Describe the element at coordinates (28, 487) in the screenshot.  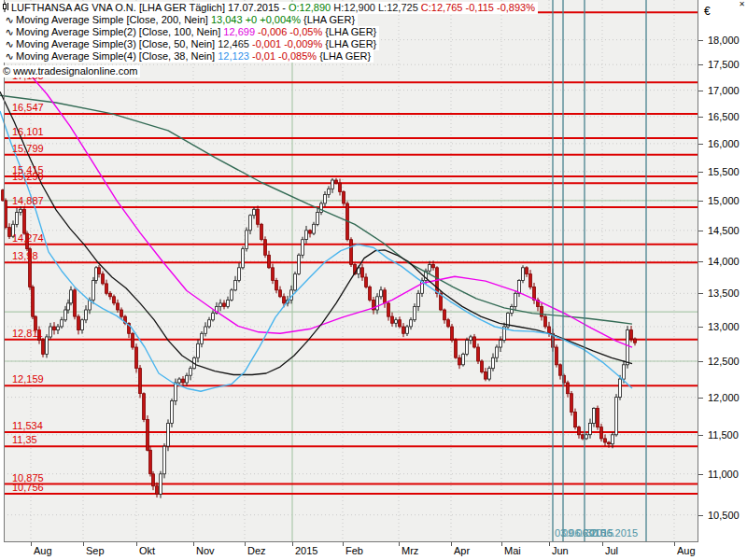
I see `level-label: 10,756` at that location.